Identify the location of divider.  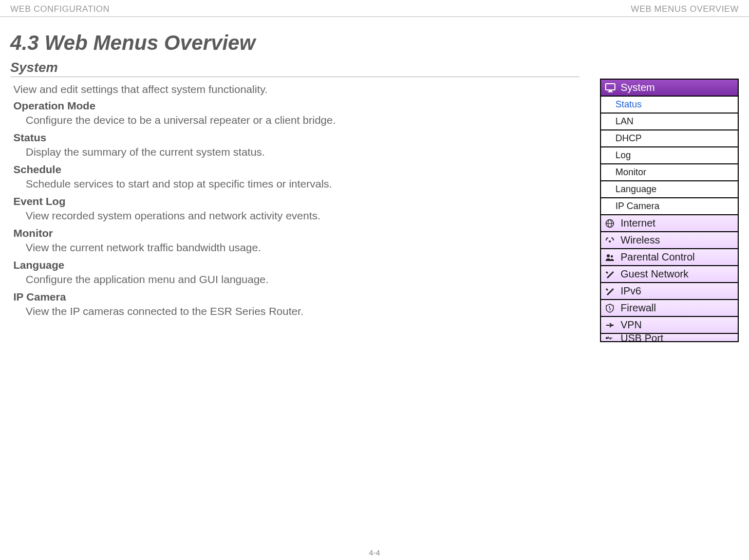
(374, 16).